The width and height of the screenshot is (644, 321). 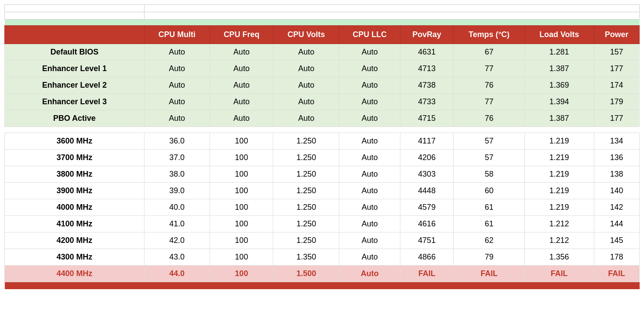 I want to click on col-header-cpu-llc: CPU LLC, so click(x=370, y=35).